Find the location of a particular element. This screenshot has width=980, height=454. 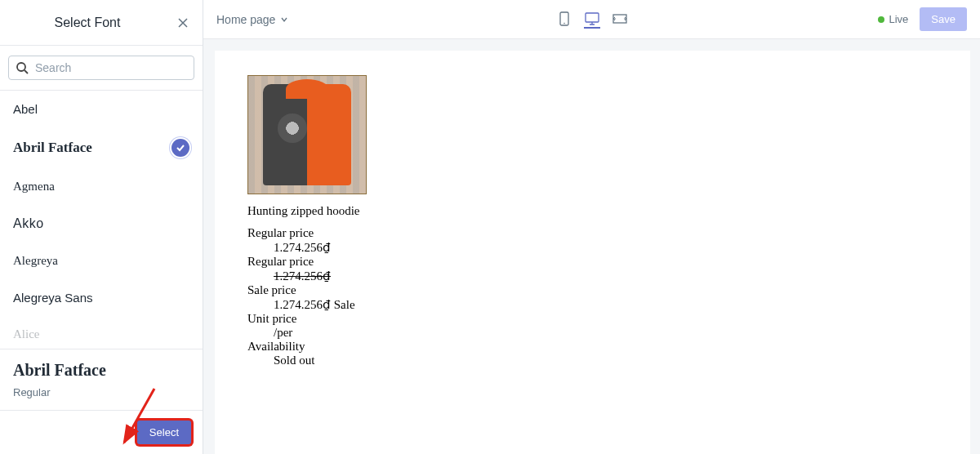

search-wrap is located at coordinates (101, 69).